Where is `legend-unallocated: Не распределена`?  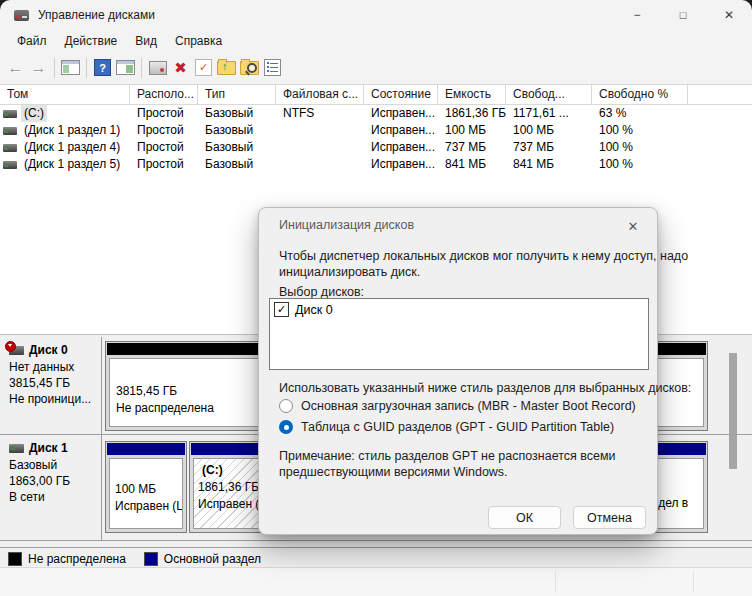
legend-unallocated: Не распределена is located at coordinates (77, 559).